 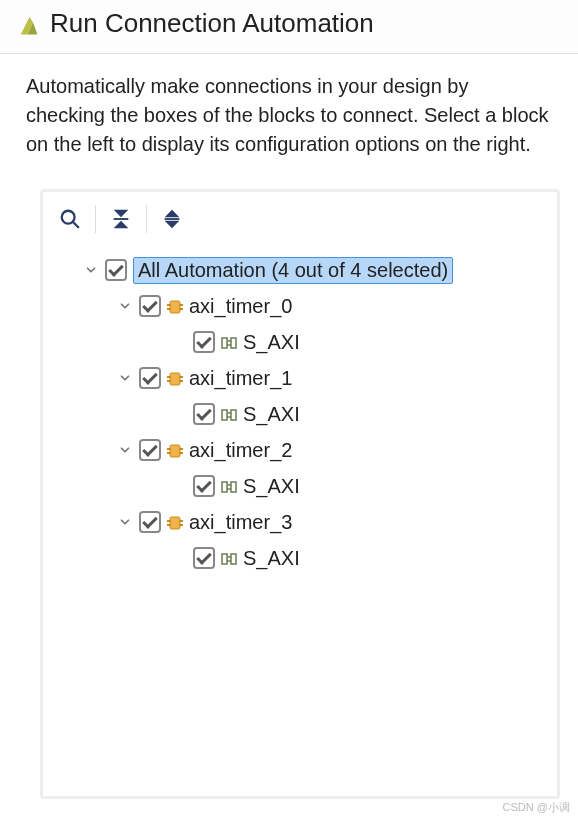 What do you see at coordinates (300, 522) in the screenshot?
I see `tree-node: axi_timer_3` at bounding box center [300, 522].